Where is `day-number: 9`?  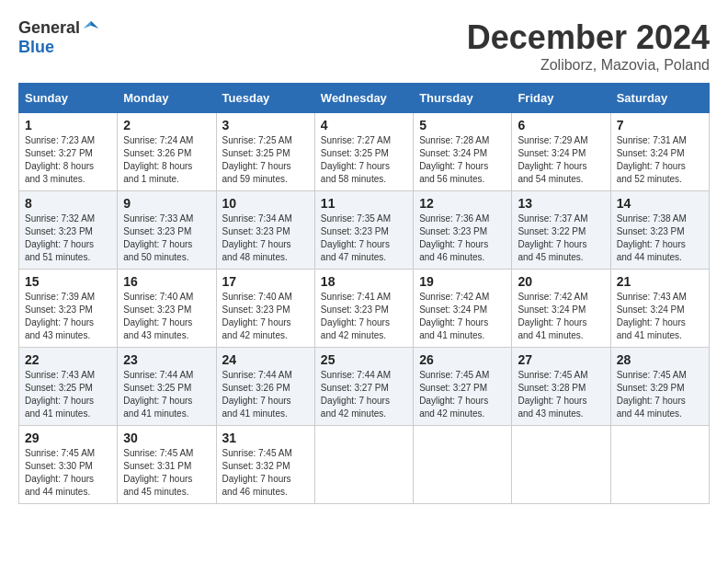
day-number: 9 is located at coordinates (166, 203).